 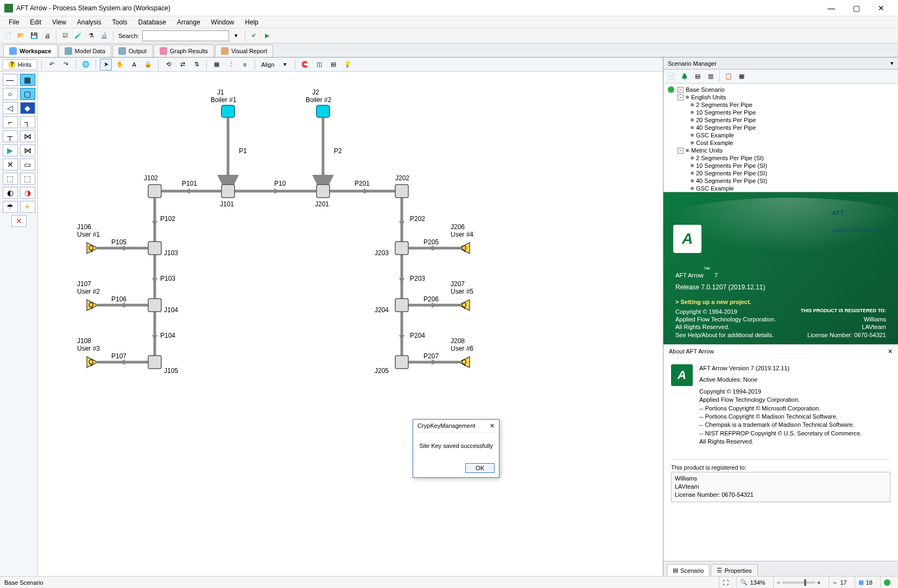 What do you see at coordinates (19, 221) in the screenshot?
I see `tool-x: ✕` at bounding box center [19, 221].